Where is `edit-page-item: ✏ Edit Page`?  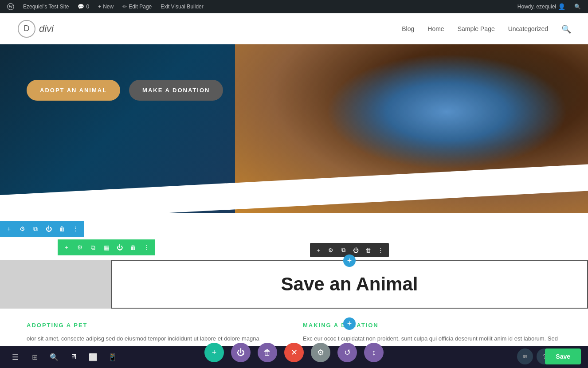
edit-page-item: ✏ Edit Page is located at coordinates (137, 7).